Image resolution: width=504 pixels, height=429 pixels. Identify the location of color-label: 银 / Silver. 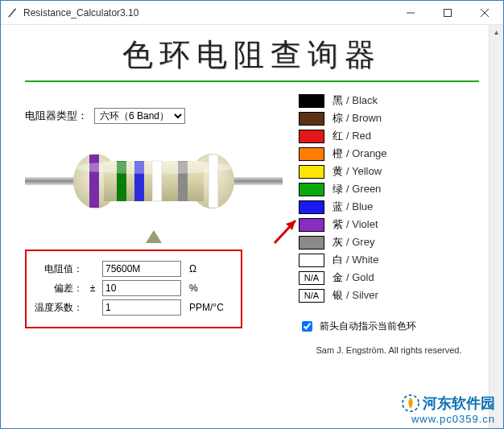
(356, 295).